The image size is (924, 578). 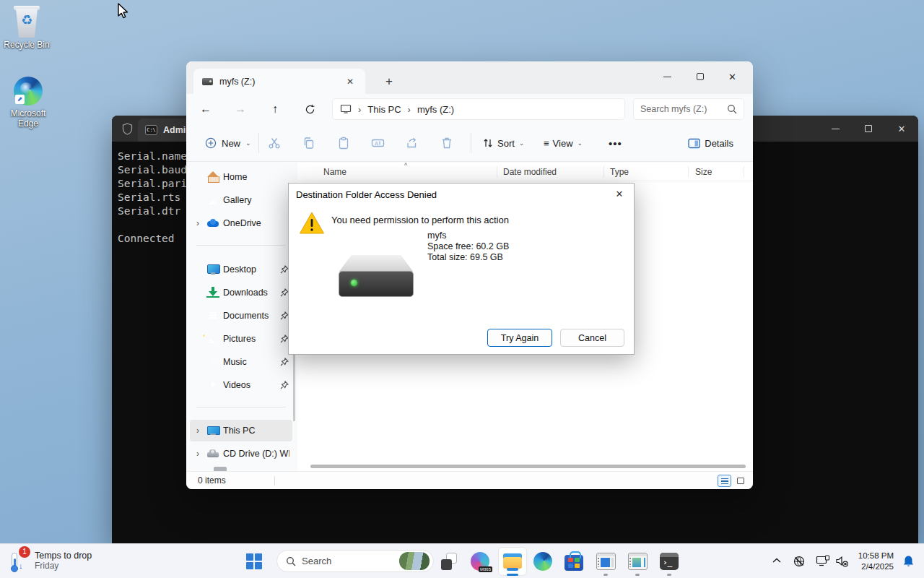 What do you see at coordinates (592, 338) in the screenshot?
I see `cancel-button: Cancel` at bounding box center [592, 338].